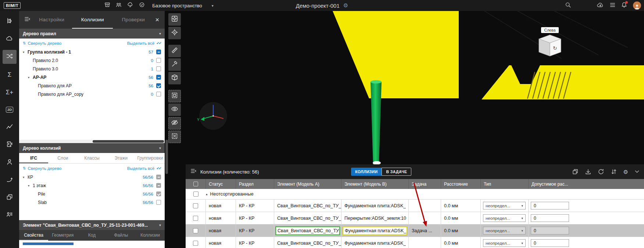 The width and height of the screenshot is (644, 248). I want to click on tool-home, so click(175, 19).